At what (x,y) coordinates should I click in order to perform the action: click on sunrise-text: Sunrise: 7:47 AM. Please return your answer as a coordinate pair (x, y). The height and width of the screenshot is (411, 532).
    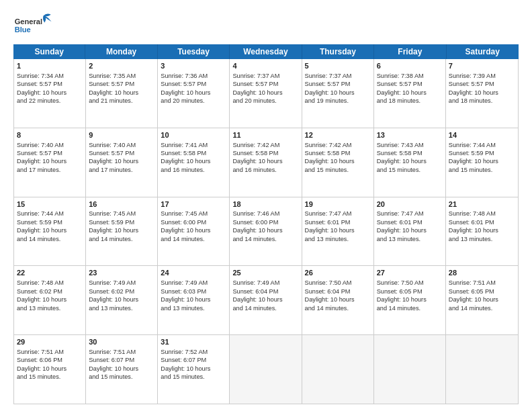
    Looking at the image, I should click on (400, 214).